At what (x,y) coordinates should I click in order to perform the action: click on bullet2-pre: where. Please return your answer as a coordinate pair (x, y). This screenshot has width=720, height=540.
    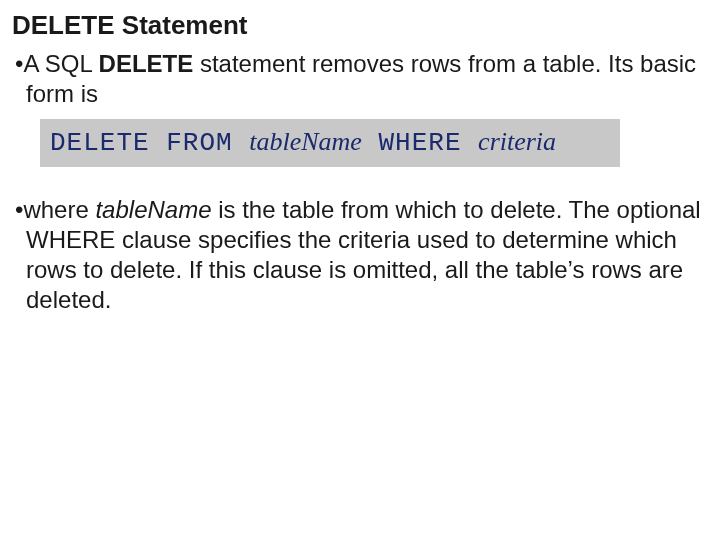
    Looking at the image, I should click on (59, 210).